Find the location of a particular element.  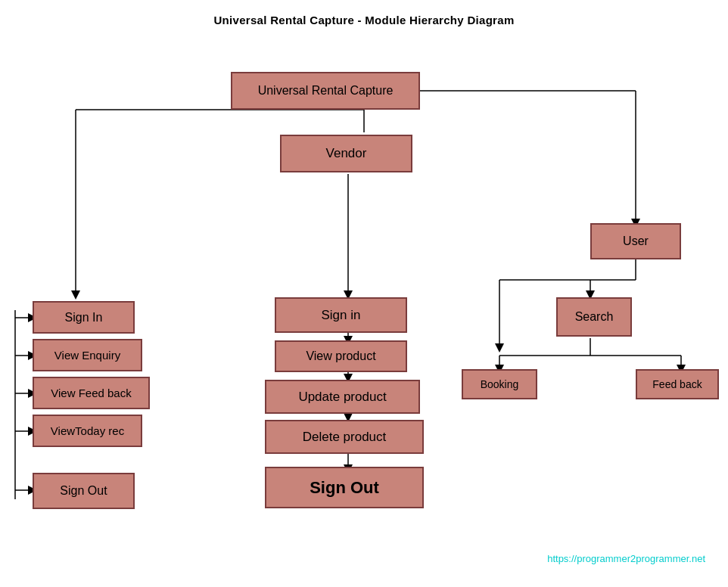

watermark: https://programmer2programmer.net is located at coordinates (627, 558).